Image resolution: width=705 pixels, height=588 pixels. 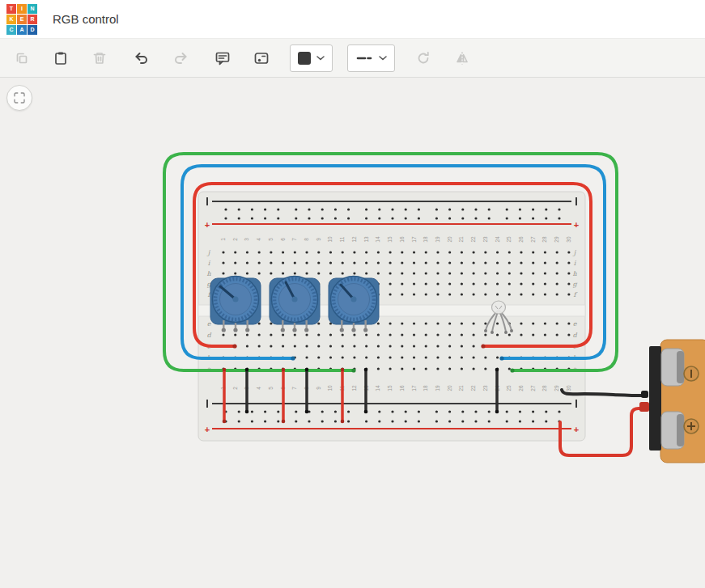 What do you see at coordinates (371, 58) in the screenshot?
I see `wire-type-dropdown` at bounding box center [371, 58].